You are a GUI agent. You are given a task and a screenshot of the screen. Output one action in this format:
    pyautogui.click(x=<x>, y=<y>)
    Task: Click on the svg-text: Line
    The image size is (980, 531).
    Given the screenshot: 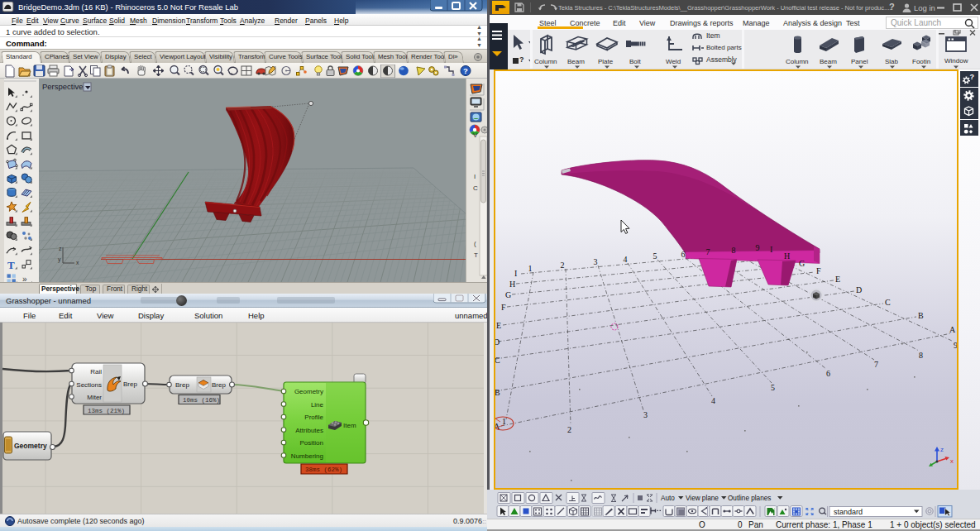 What is the action you would take?
    pyautogui.click(x=318, y=405)
    